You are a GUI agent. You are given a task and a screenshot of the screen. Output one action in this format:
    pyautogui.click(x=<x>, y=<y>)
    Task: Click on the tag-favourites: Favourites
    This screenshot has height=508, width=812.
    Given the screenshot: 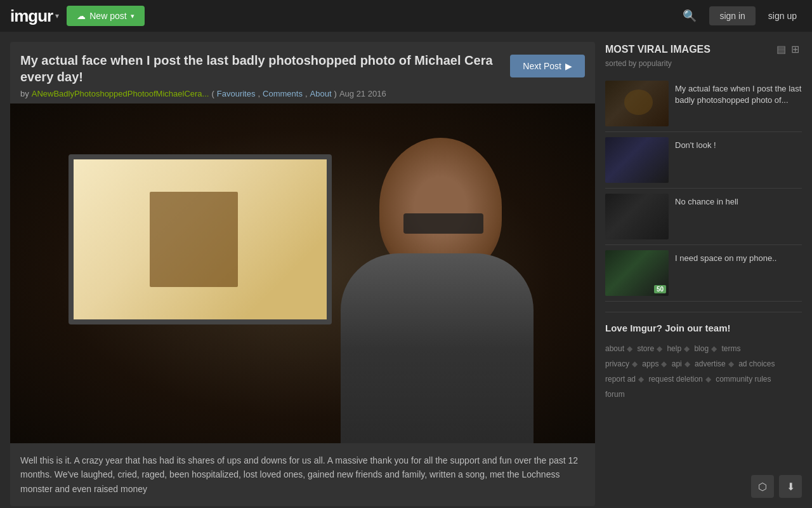 What is the action you would take?
    pyautogui.click(x=236, y=94)
    